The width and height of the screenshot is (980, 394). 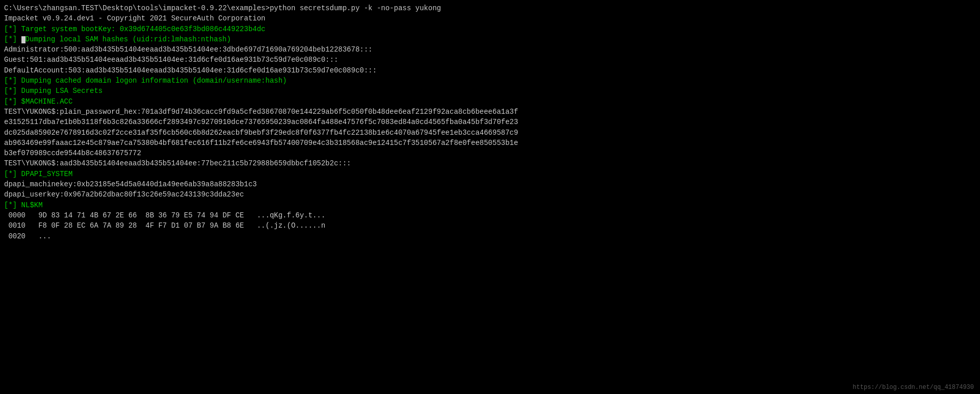 I want to click on terminal-line: [*] Target system bootKey: 0x39d674405c0…, so click(x=490, y=29).